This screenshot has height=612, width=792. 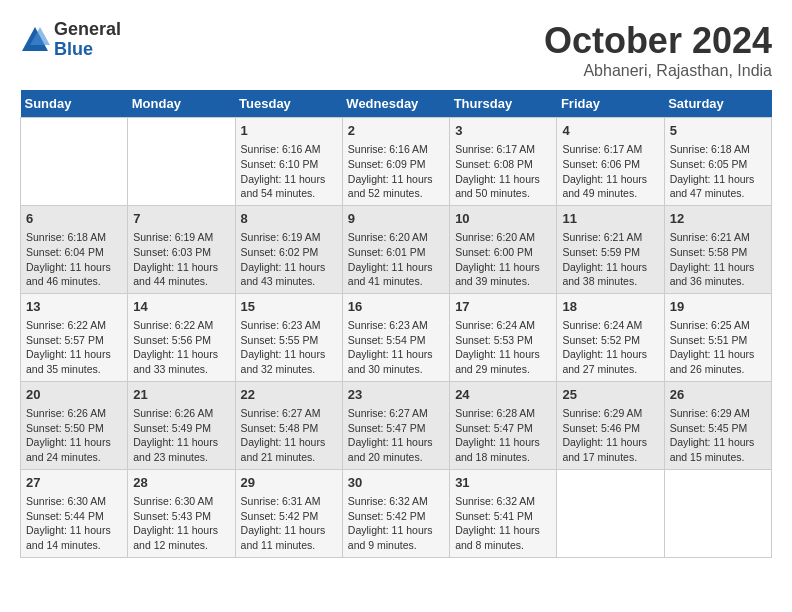 I want to click on day-number: 22, so click(x=289, y=395).